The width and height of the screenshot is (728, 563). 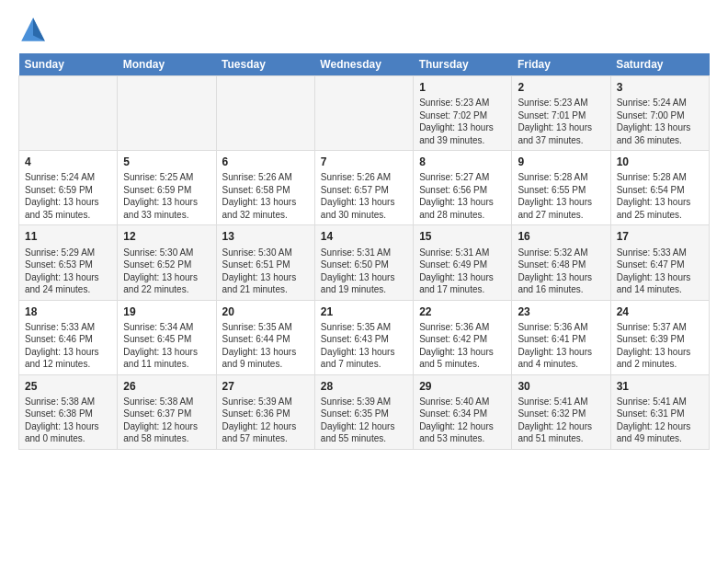 I want to click on day-info: Sunrise: 5:23 AM Sunset: 7:01 PM Dayligh…, so click(x=561, y=121).